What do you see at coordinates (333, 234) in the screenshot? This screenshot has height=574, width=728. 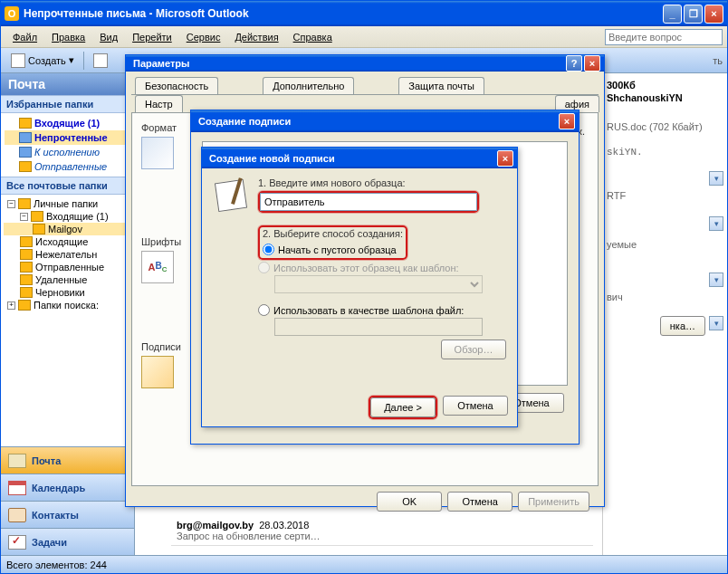 I see `step2-label: 2. Выберите способ создания:` at bounding box center [333, 234].